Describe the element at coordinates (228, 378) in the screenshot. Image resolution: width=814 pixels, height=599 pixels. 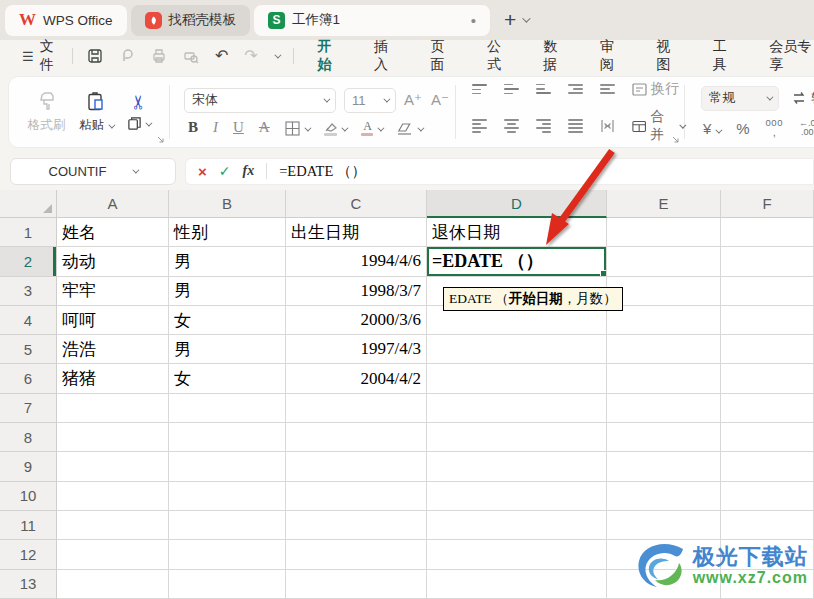
I see `cell-B6: 女` at that location.